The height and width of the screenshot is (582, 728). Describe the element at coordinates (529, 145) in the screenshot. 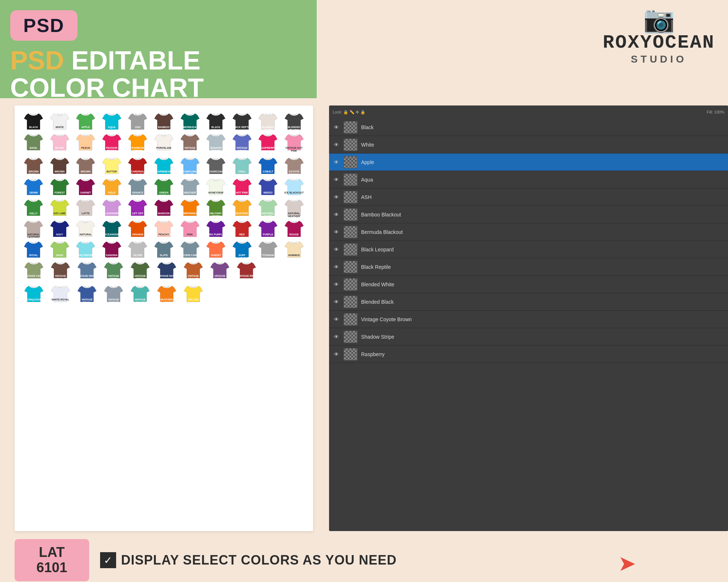

I see `layer-row: 👁White` at that location.